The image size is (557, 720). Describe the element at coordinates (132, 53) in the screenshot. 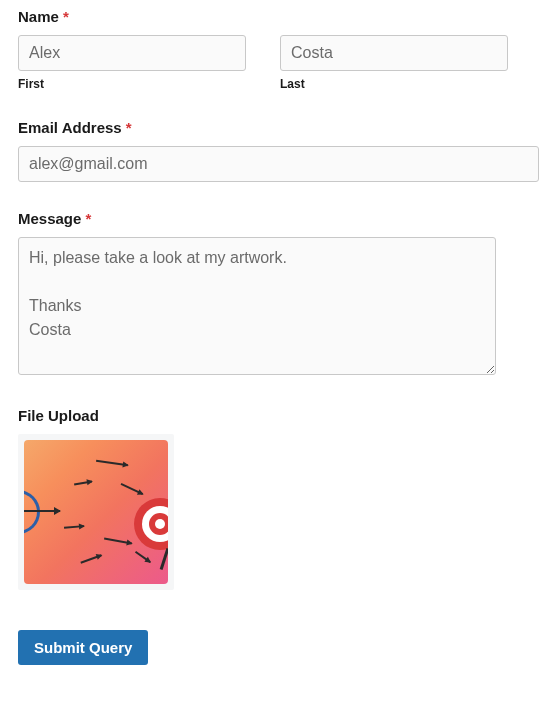

I see `first-name-input` at that location.